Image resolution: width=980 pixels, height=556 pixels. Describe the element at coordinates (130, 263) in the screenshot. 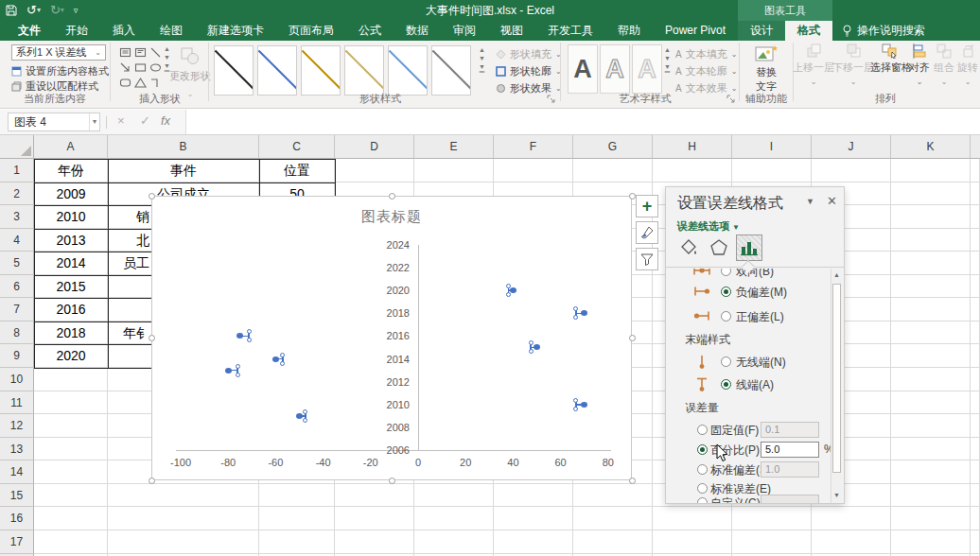

I see `cell-B5: 员工` at that location.